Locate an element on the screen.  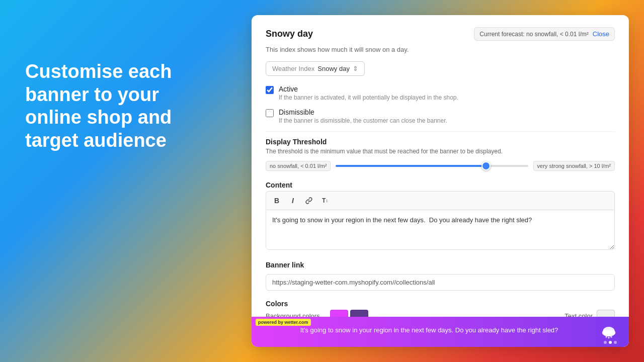
forecast-text: Current forecast: no snowfall, < 0.01 l/… is located at coordinates (534, 34).